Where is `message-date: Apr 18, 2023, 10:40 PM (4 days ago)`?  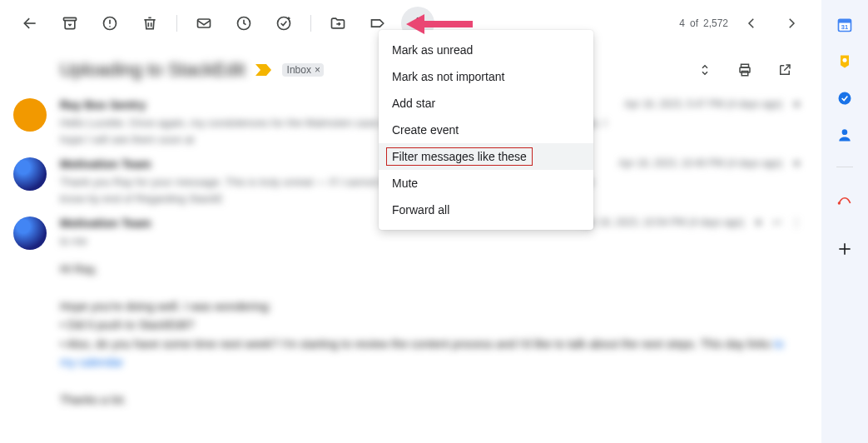
message-date: Apr 18, 2023, 10:40 PM (4 days ago) is located at coordinates (701, 163).